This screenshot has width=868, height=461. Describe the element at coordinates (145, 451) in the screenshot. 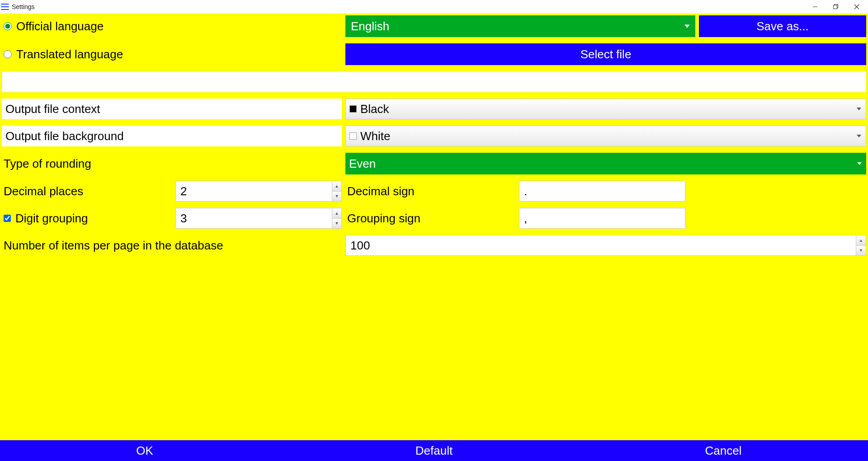

I see `ok-button: OK` at that location.